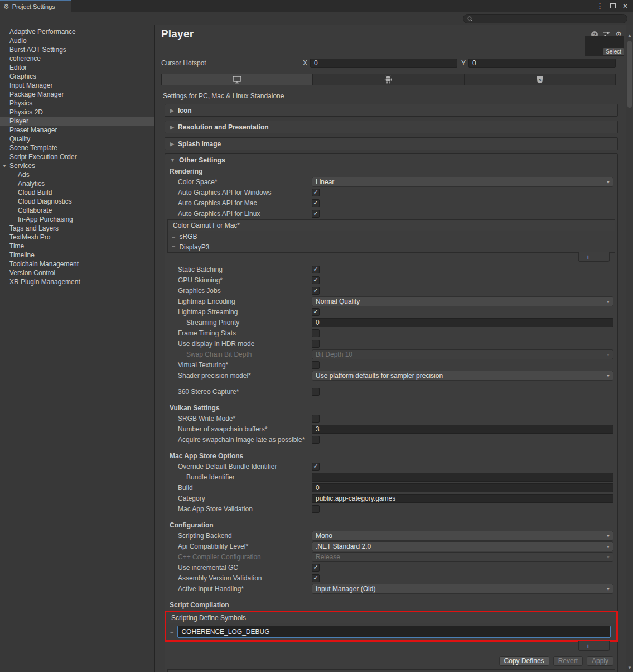 The image size is (633, 672). I want to click on select-button: Select, so click(613, 51).